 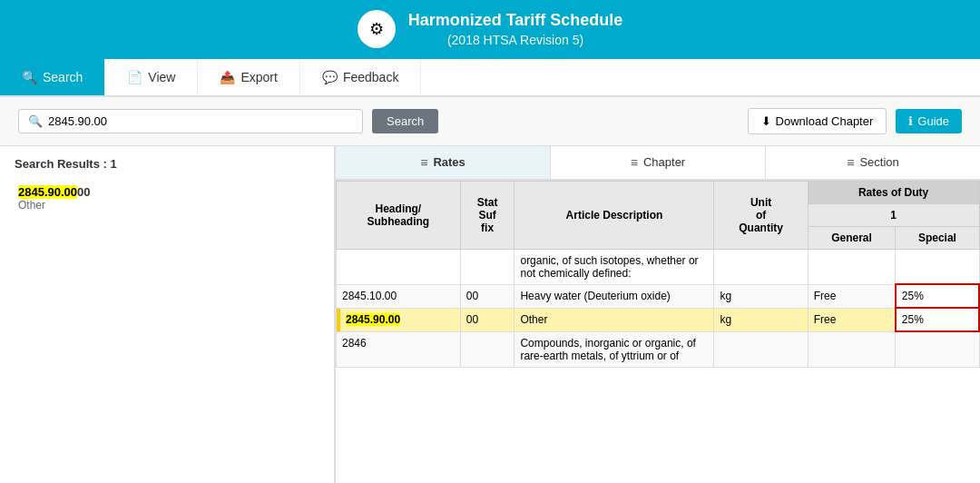 I want to click on result-description: Other, so click(x=167, y=205).